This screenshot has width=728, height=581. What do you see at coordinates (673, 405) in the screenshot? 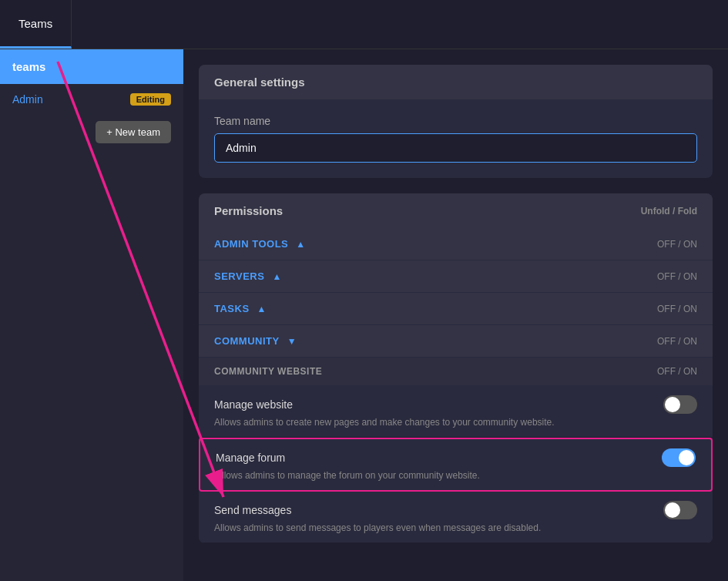
I see `manage-website-toggle-knob` at bounding box center [673, 405].